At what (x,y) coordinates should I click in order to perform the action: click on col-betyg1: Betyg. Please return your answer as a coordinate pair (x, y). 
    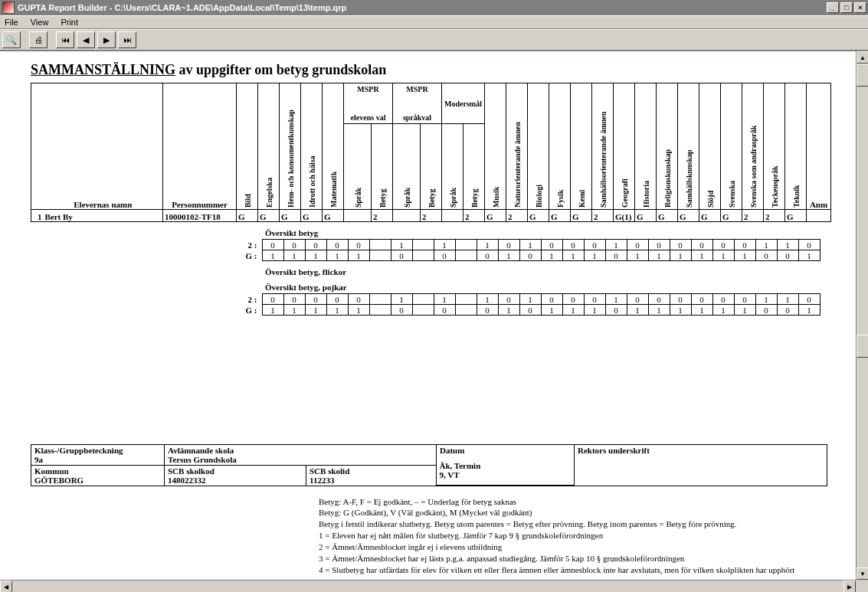
    Looking at the image, I should click on (382, 198).